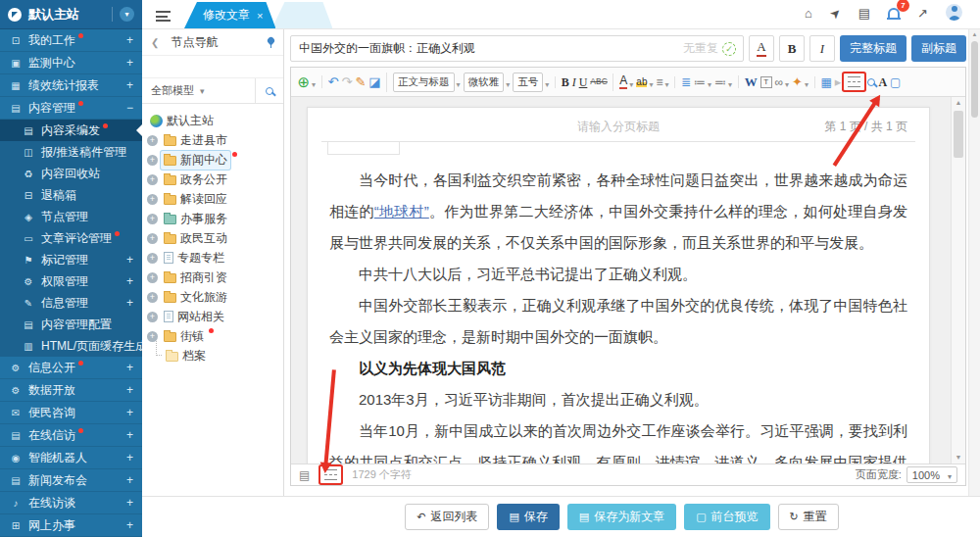 This screenshot has height=537, width=980. Describe the element at coordinates (71, 480) in the screenshot. I see `sidebar-item-press-conference: ▤ 新闻发布会 +` at that location.